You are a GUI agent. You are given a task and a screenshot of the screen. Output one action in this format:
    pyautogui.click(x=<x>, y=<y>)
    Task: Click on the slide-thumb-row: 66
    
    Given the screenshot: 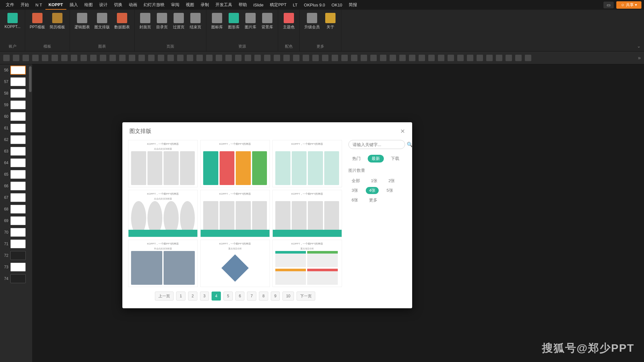 What is the action you would take?
    pyautogui.click(x=16, y=186)
    